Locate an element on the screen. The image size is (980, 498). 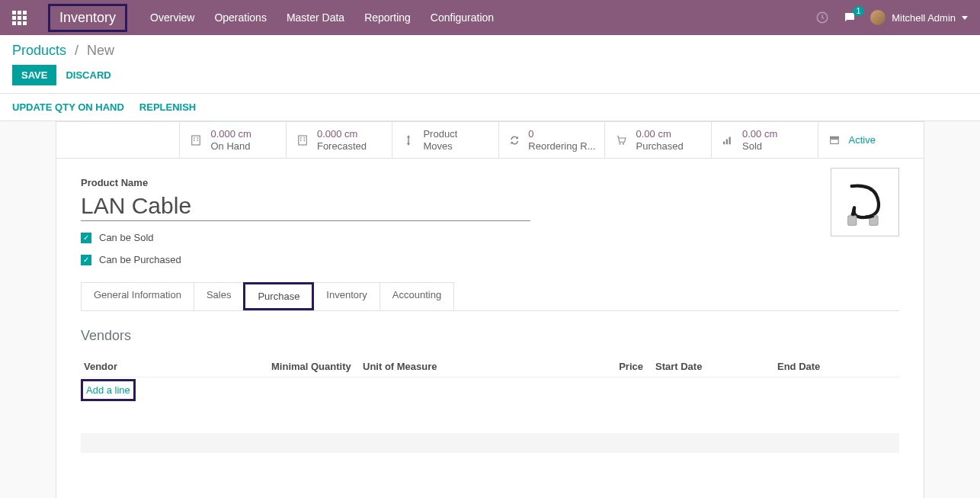
stat-on-hand: 0.000 cm On Hand is located at coordinates (232, 140).